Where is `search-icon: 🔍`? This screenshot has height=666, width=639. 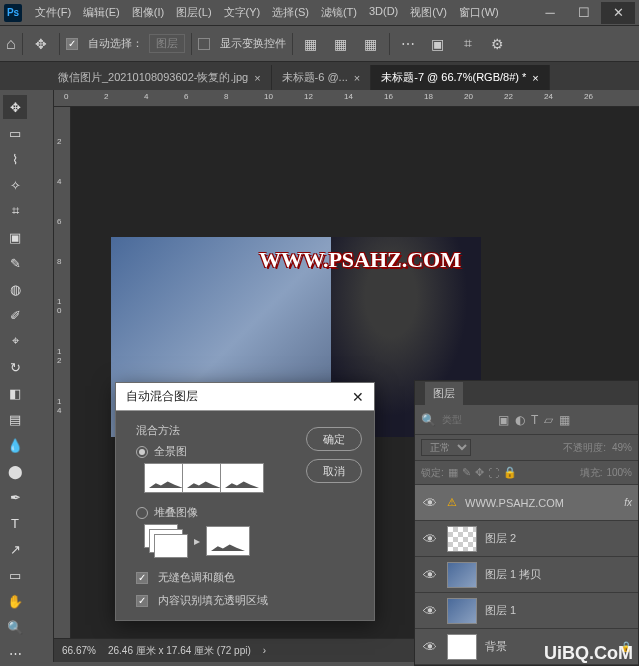 search-icon: 🔍 is located at coordinates (428, 420).